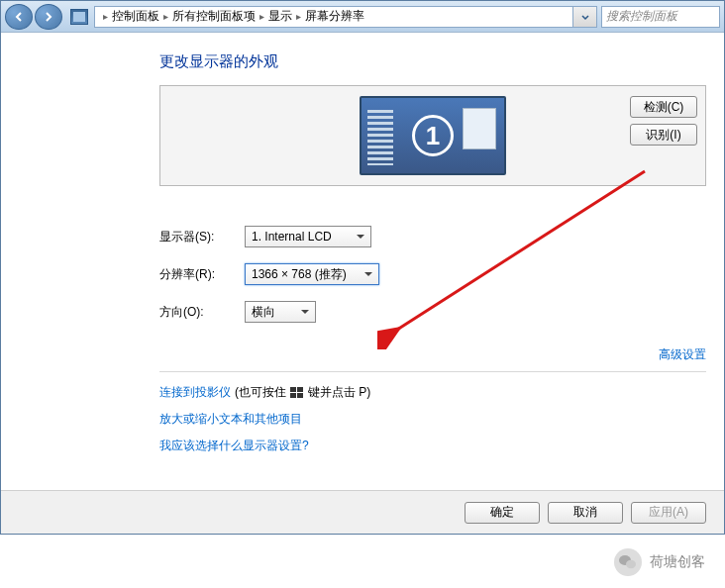 This screenshot has width=725, height=588. Describe the element at coordinates (231, 420) in the screenshot. I see `enlarge-text-link: 放大或缩小文本和其他项目` at that location.